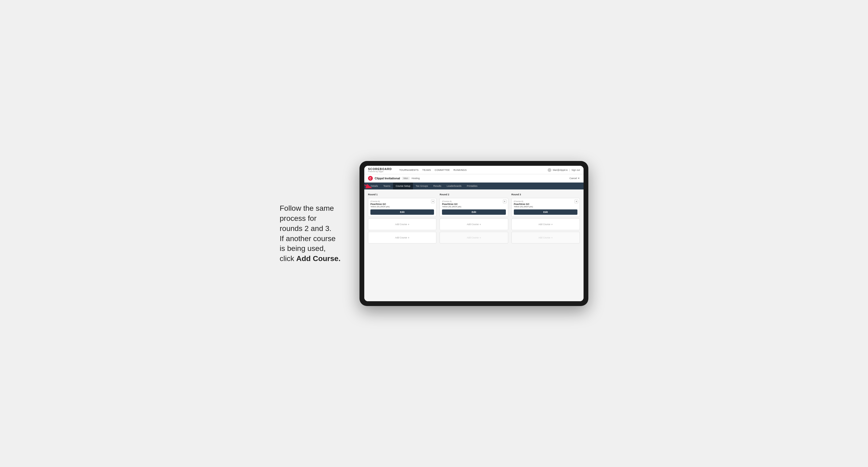  I want to click on nav-rankings: RANKINGS, so click(460, 170).